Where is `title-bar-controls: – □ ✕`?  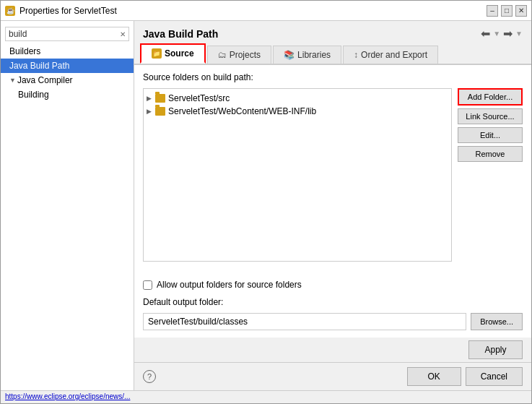 title-bar-controls: – □ ✕ is located at coordinates (507, 11).